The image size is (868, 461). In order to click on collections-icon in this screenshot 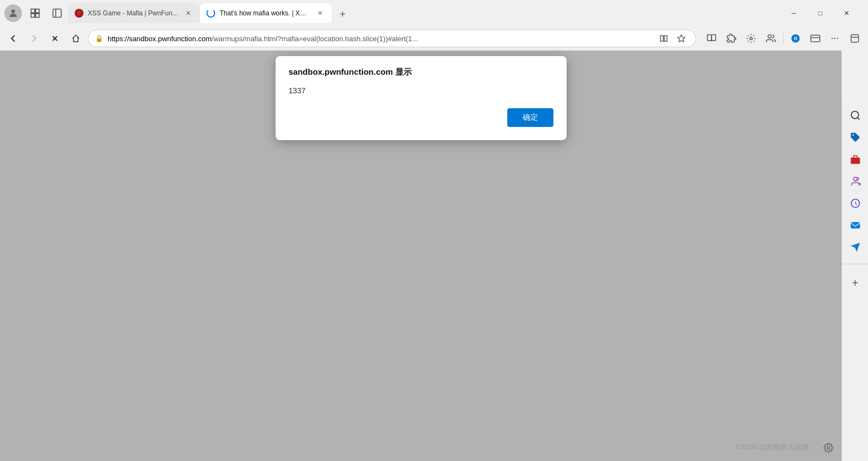, I will do `click(35, 13)`.